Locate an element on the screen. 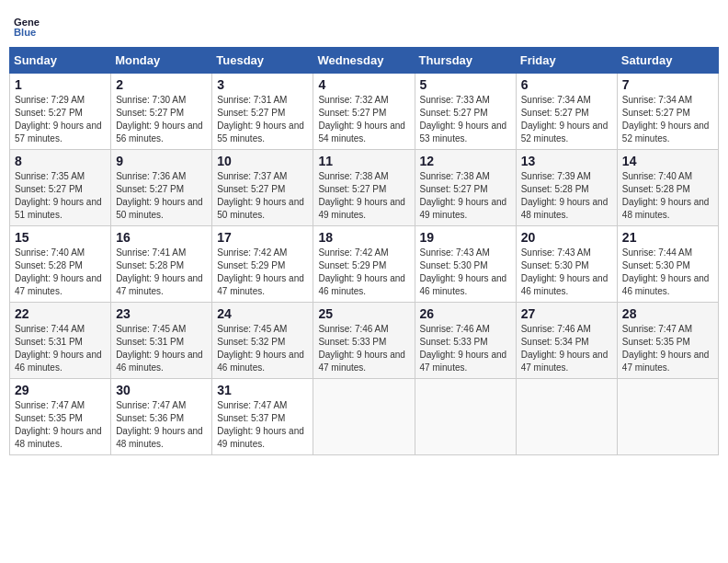  sunrise-label: Sunrise: 7:45 AM is located at coordinates (151, 329).